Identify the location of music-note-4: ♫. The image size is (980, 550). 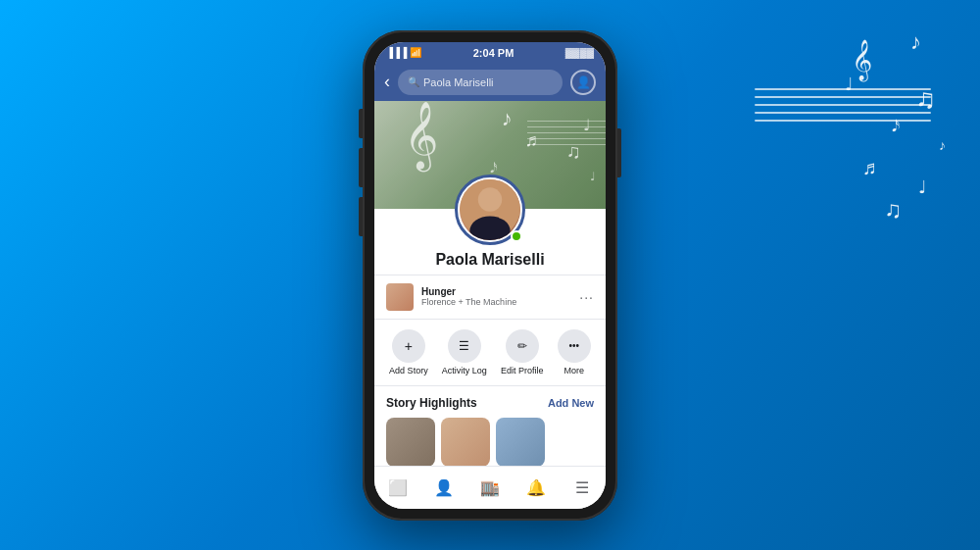
(925, 99).